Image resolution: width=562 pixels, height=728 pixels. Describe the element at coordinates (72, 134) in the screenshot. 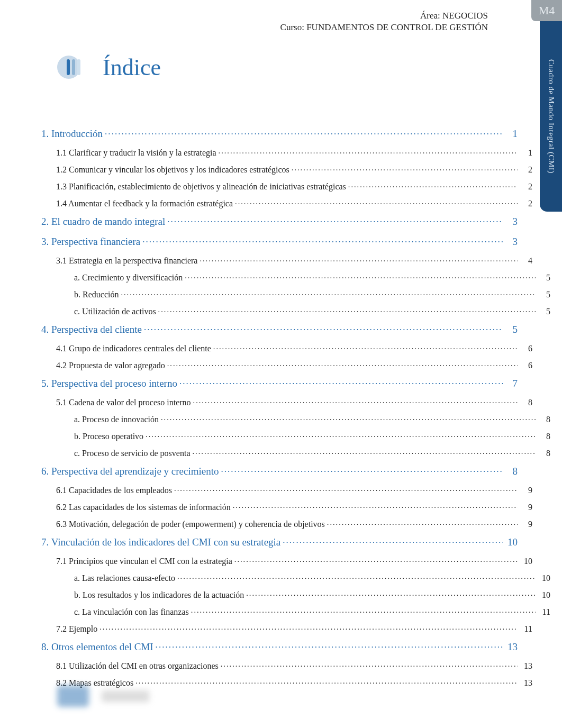

I see `toc-label: 1. Introducción` at that location.